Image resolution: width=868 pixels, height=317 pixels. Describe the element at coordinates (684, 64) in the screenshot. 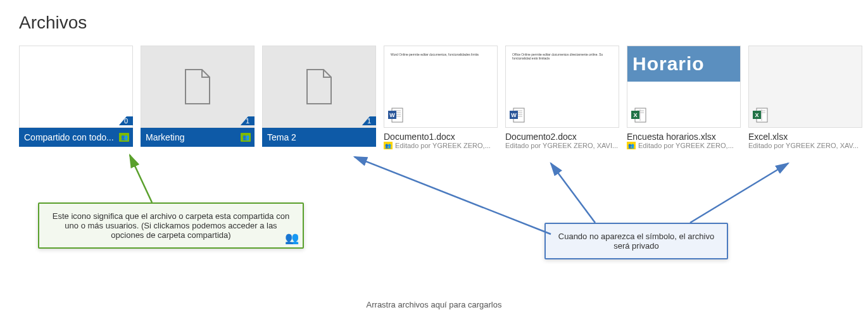

I see `preview-band: Horario` at that location.